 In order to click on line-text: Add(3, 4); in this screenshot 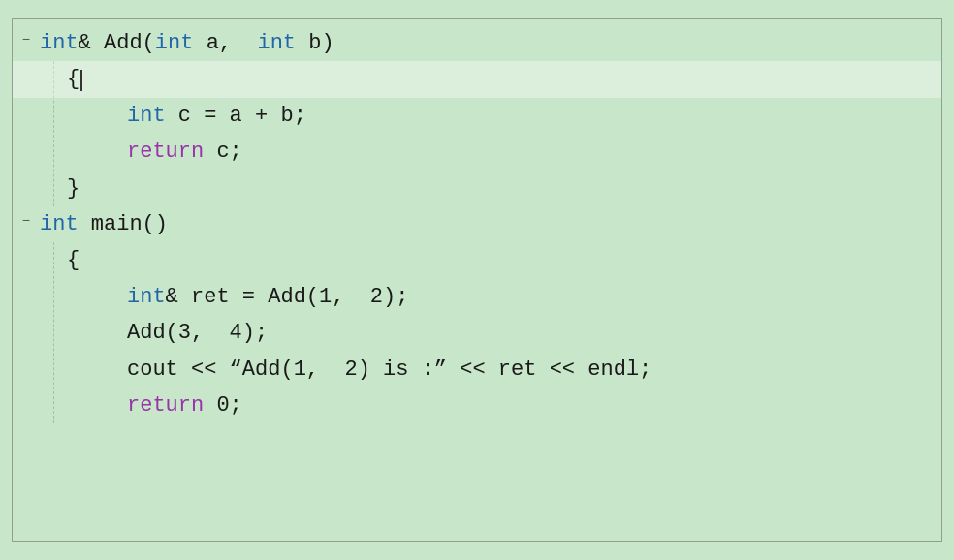, I will do `click(491, 333)`.